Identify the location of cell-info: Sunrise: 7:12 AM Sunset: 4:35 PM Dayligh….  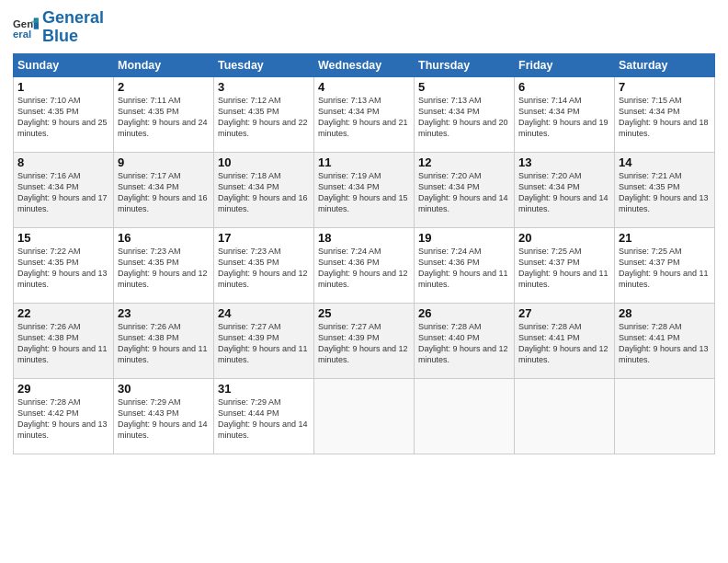
(264, 118).